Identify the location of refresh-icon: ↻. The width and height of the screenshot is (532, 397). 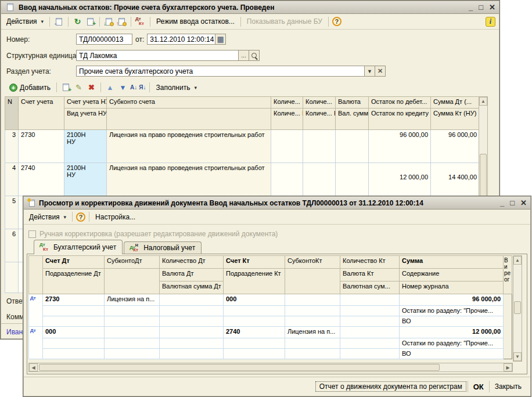
(78, 21).